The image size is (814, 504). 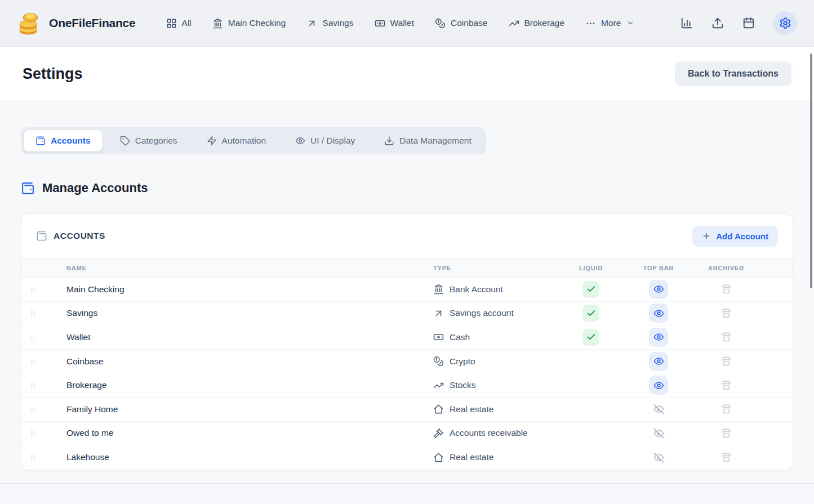 What do you see at coordinates (250, 268) in the screenshot?
I see `column-header-name: NAME` at bounding box center [250, 268].